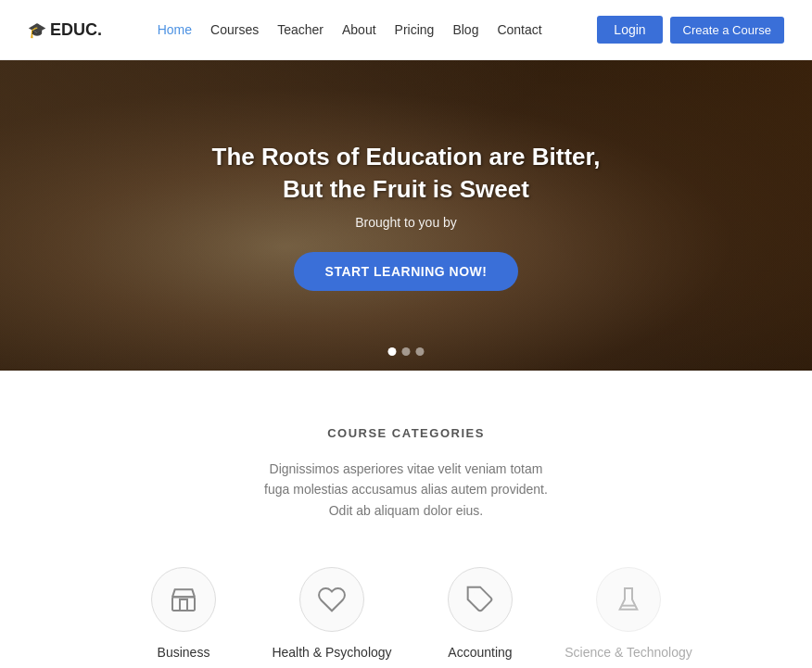 The height and width of the screenshot is (668, 812). What do you see at coordinates (415, 30) in the screenshot?
I see `nav-pricing: Pricing` at bounding box center [415, 30].